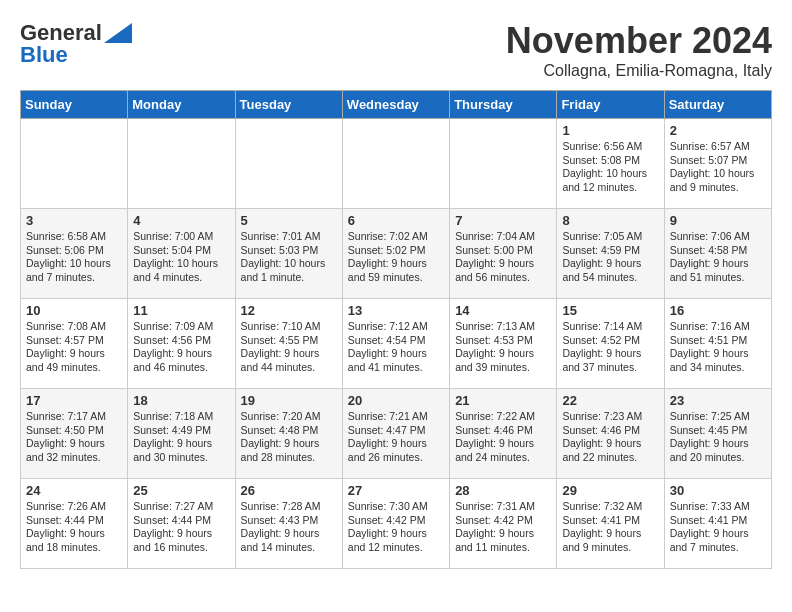 The width and height of the screenshot is (792, 612). I want to click on day-info: Daylight: 9 hours and 39 minutes., so click(503, 360).